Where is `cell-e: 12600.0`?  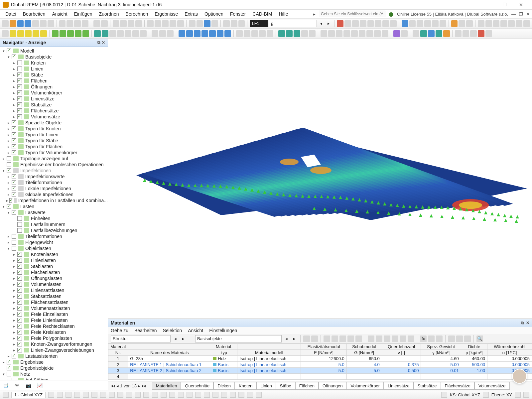
cell-e: 12600.0 is located at coordinates (324, 359).